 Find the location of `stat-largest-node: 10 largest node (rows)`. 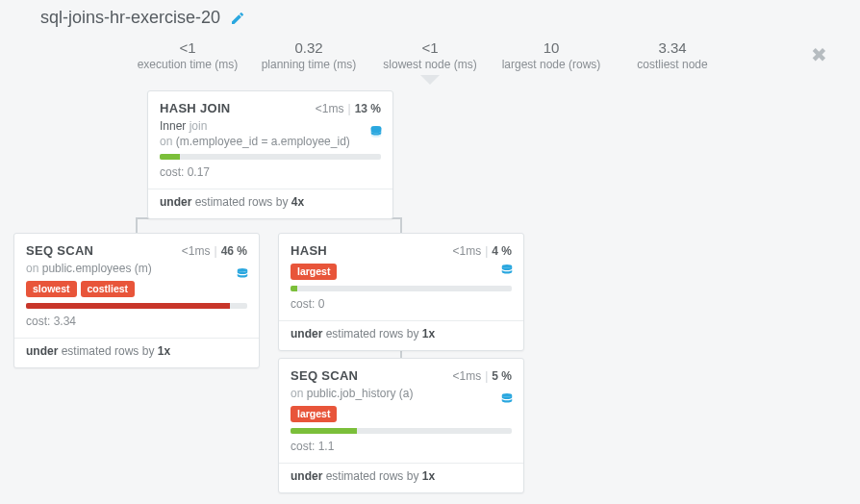

stat-largest-node: 10 largest node (rows) is located at coordinates (551, 56).